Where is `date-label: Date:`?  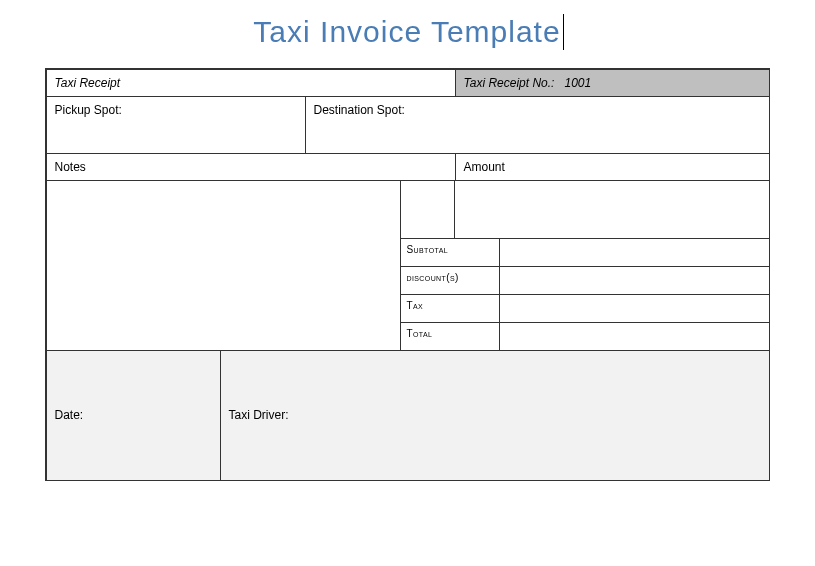 date-label: Date: is located at coordinates (70, 415).